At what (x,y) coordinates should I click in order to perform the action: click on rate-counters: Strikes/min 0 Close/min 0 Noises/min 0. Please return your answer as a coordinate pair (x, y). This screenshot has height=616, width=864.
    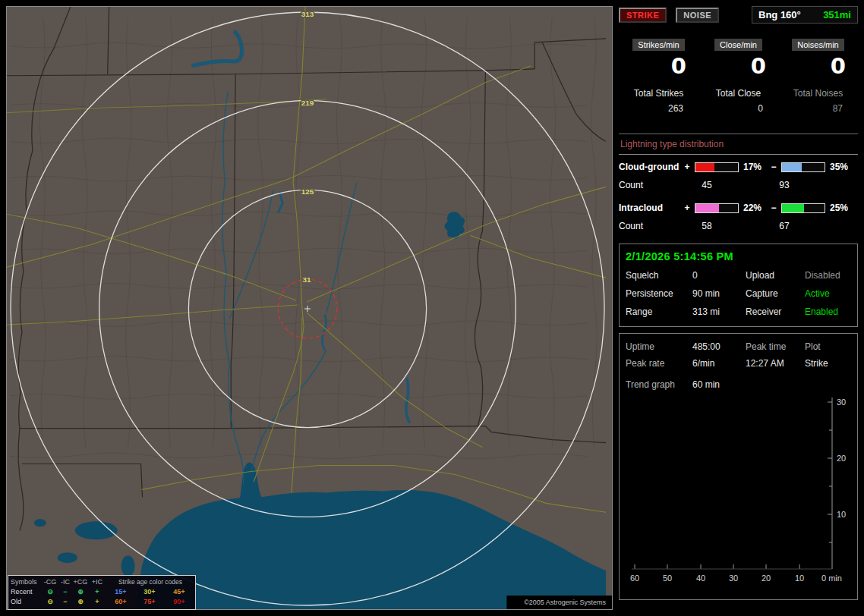
    Looking at the image, I should click on (738, 59).